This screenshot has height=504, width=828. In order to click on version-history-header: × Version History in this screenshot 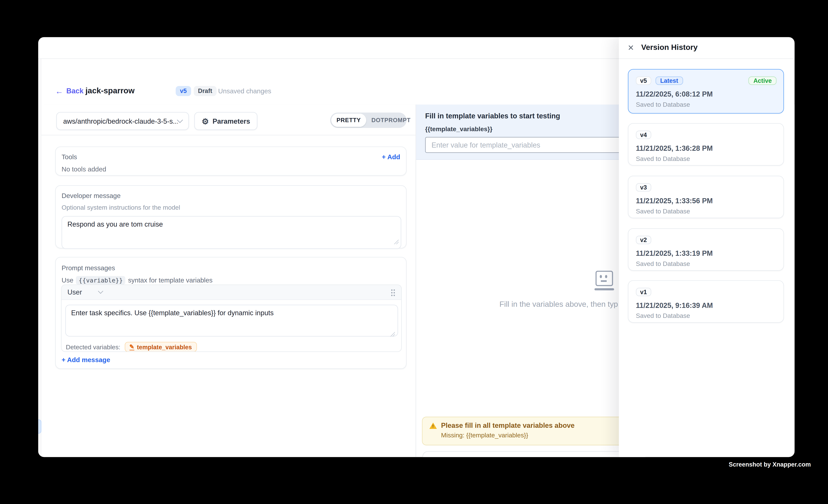, I will do `click(707, 48)`.